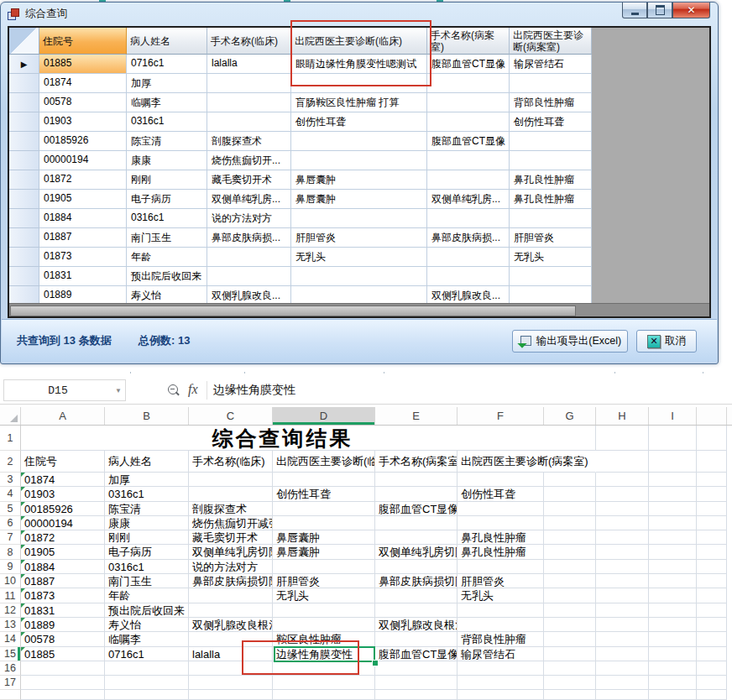 This screenshot has width=732, height=700. What do you see at coordinates (249, 218) in the screenshot?
I see `grid-cell: 说的方法对方` at bounding box center [249, 218].